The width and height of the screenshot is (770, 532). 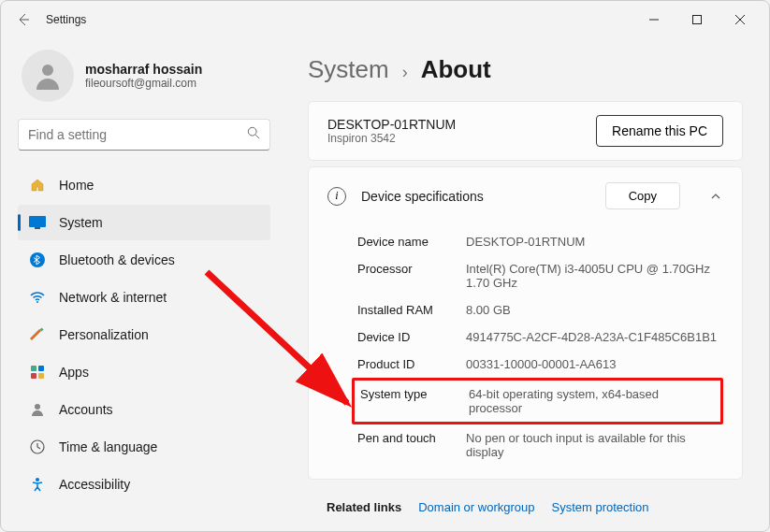 I want to click on network-icon, so click(x=37, y=297).